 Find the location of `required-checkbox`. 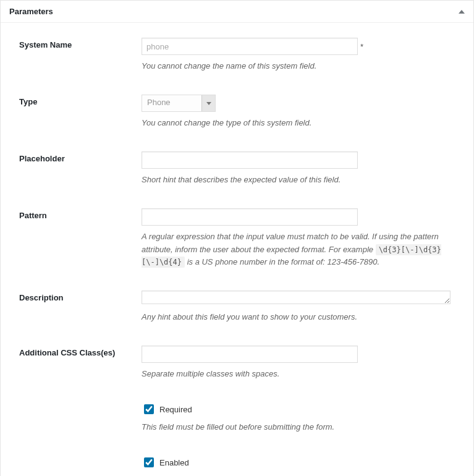

required-checkbox is located at coordinates (149, 409).